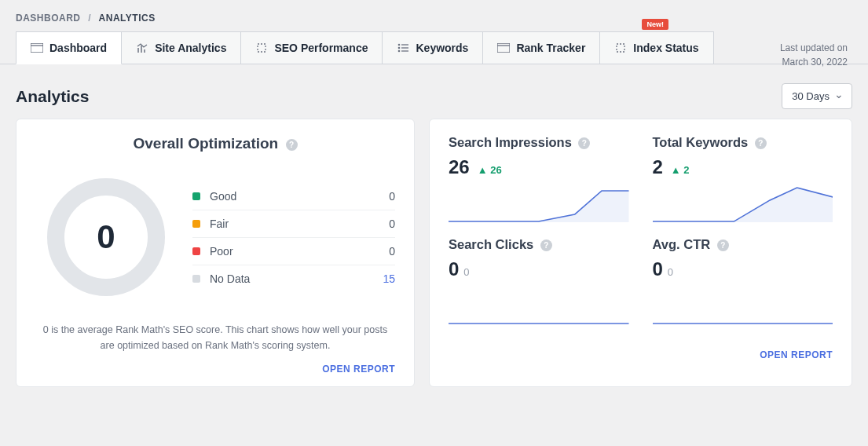  Describe the element at coordinates (551, 48) in the screenshot. I see `tab-label: Rank Tracker` at that location.